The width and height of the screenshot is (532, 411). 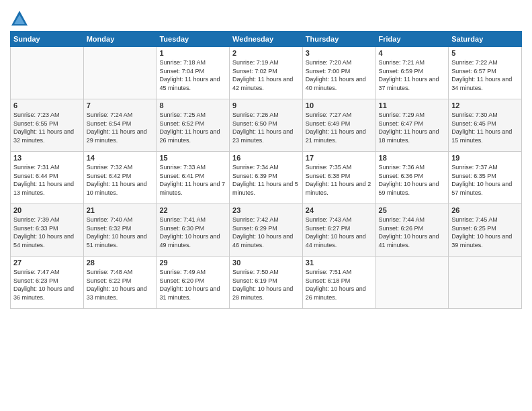 I want to click on calendar-cell: 29Sunrise: 7:49 AM Sunset: 6:20 PM Dayli…, so click(x=193, y=283).